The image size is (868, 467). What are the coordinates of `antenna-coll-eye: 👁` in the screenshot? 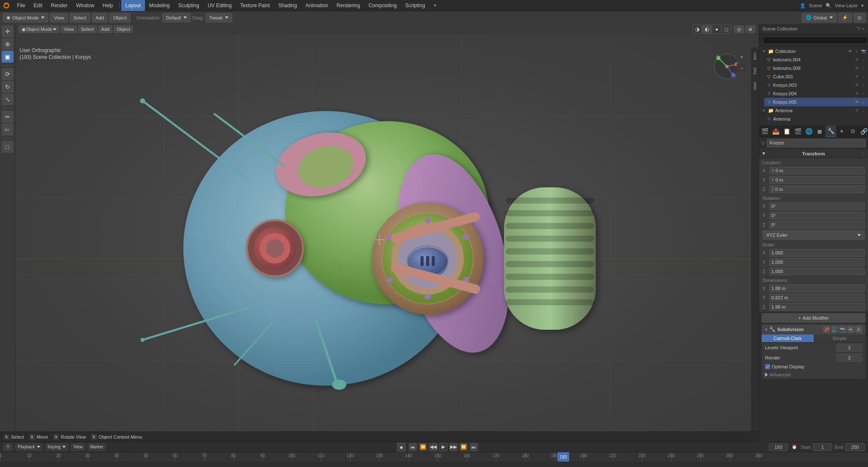 It's located at (857, 111).